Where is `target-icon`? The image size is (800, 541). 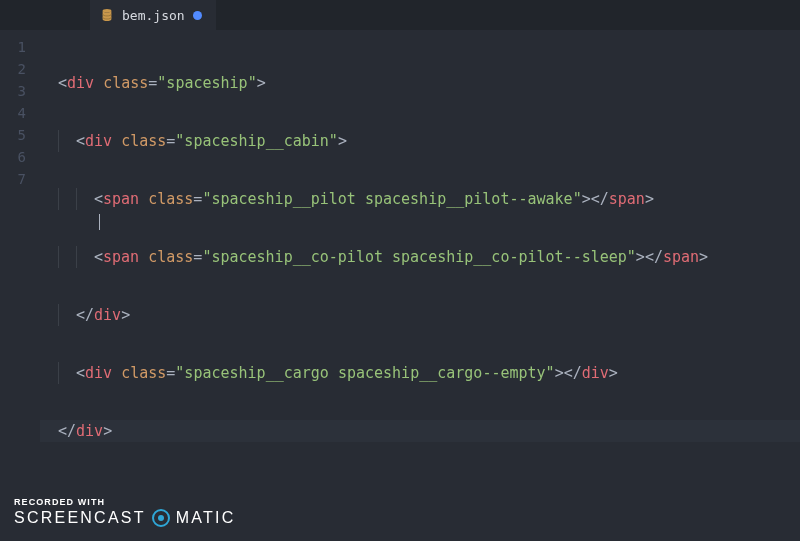 target-icon is located at coordinates (161, 518).